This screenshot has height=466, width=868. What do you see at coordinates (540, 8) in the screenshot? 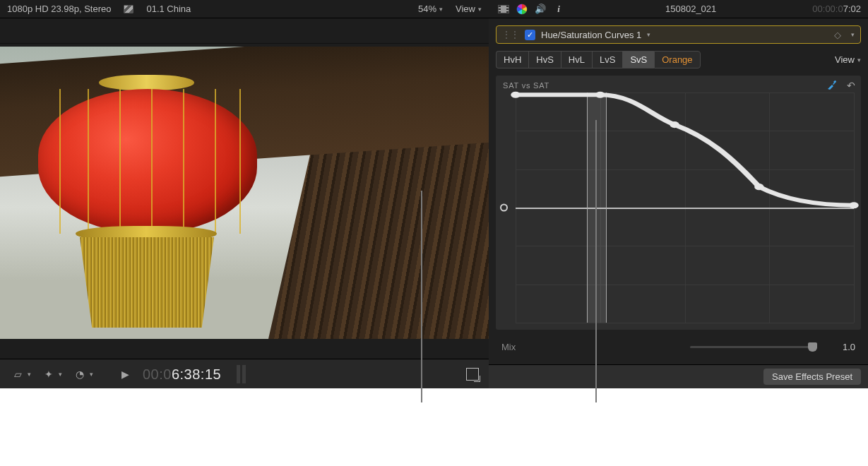
I see `speaker-icon: 🔊` at bounding box center [540, 8].